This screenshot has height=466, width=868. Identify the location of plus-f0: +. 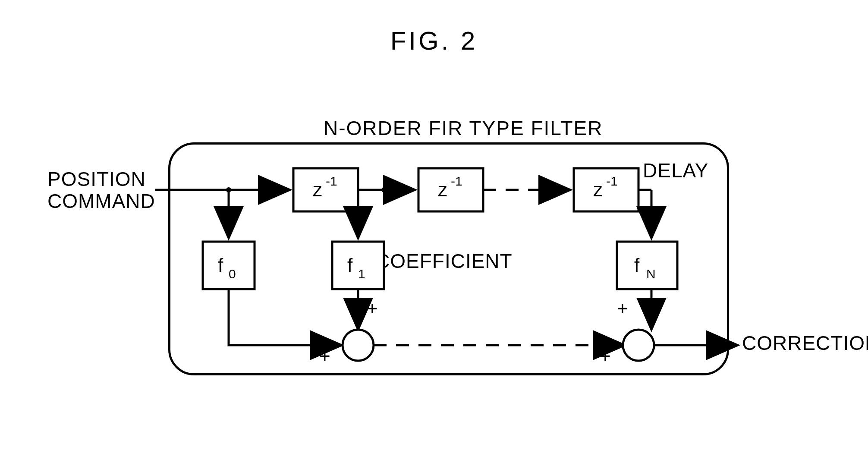
(325, 356).